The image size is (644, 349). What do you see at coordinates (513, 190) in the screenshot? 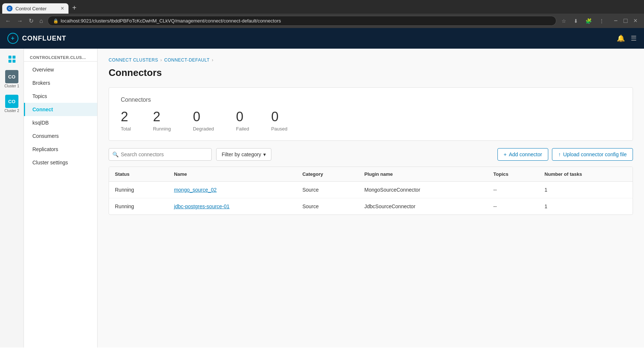
I see `row1-topics: --` at bounding box center [513, 190].